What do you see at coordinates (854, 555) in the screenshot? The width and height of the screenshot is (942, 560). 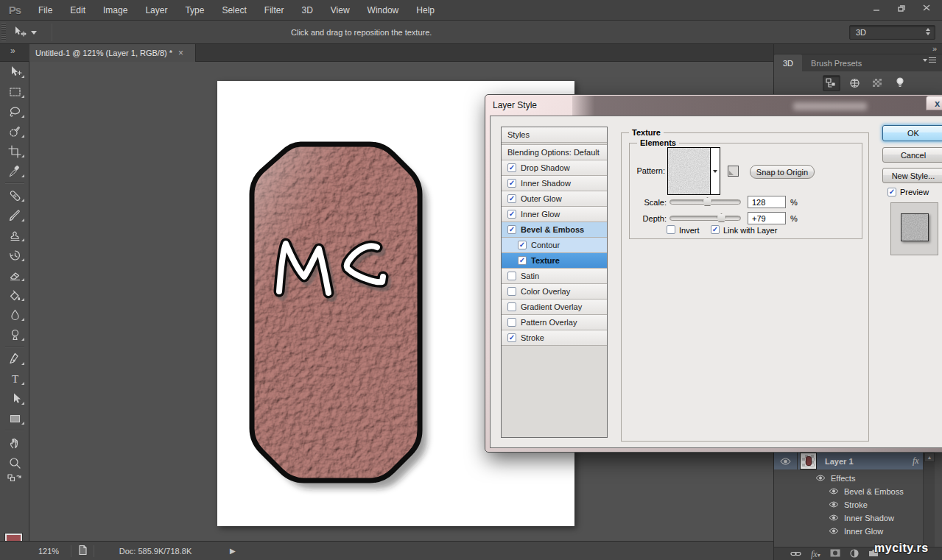 I see `adjustment-layer-icon` at bounding box center [854, 555].